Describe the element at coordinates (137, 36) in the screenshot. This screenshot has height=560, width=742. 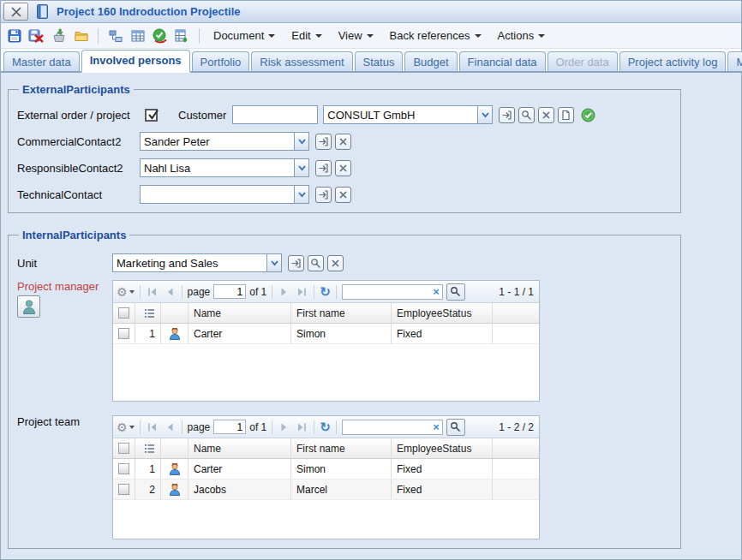
I see `table-view-icon` at that location.